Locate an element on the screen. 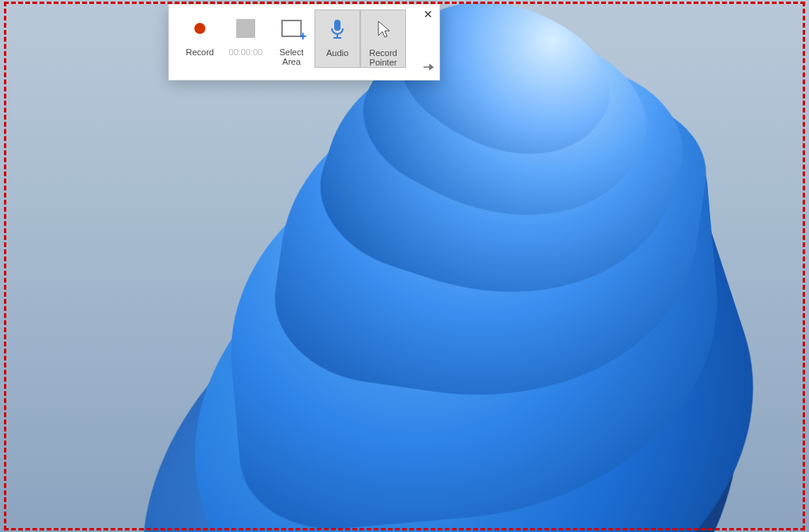 The image size is (809, 532). record-icon is located at coordinates (200, 28).